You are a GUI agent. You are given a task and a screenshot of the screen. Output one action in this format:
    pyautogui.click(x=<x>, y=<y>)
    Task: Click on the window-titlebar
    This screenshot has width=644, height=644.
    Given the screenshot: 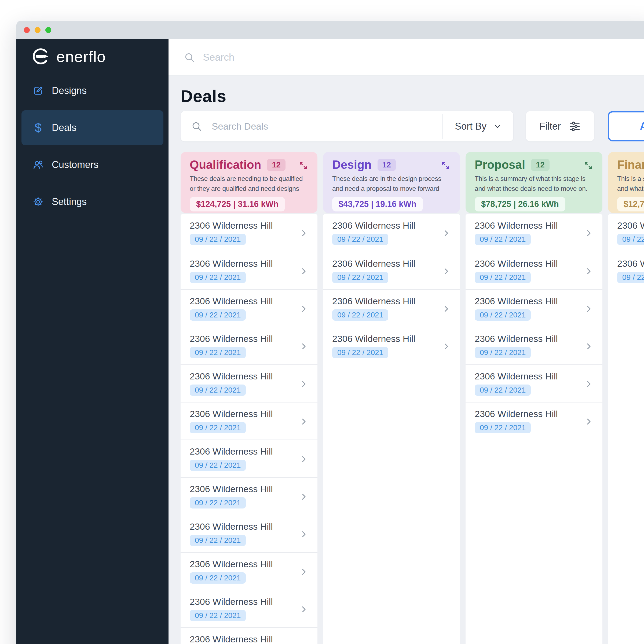 What is the action you would take?
    pyautogui.click(x=330, y=30)
    